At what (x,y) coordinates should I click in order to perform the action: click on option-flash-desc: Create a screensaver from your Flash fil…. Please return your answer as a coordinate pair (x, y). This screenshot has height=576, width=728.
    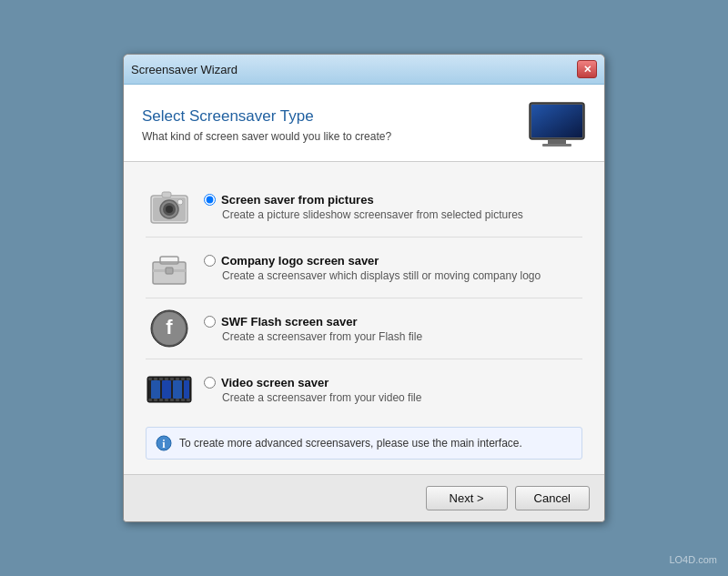
    Looking at the image, I should click on (322, 337).